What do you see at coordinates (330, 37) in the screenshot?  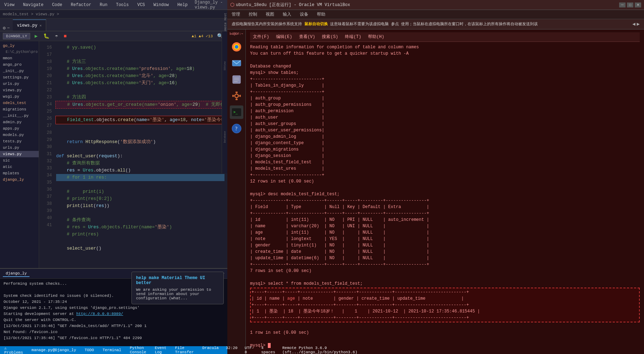 I see `ff-menu-search: 搜索(S)` at bounding box center [330, 37].